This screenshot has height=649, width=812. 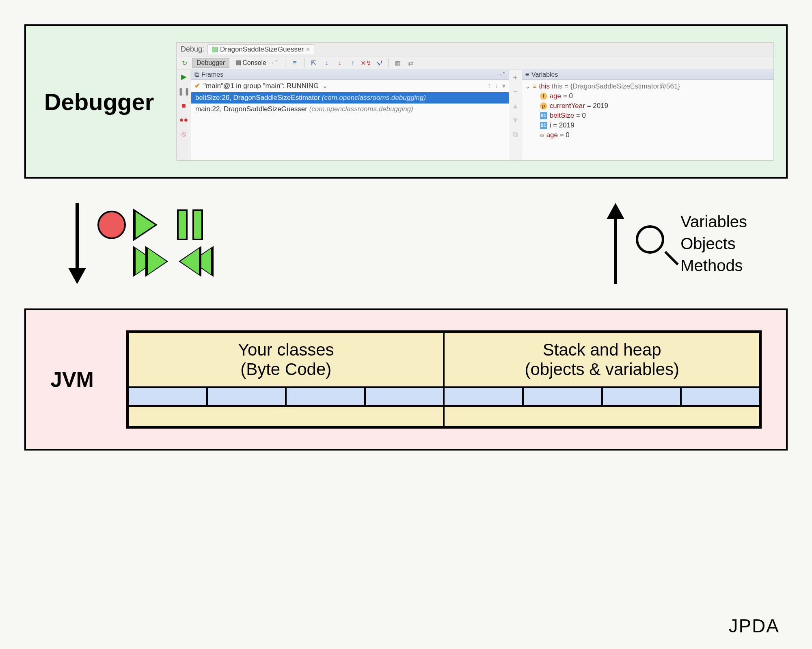 What do you see at coordinates (475, 101) in the screenshot?
I see `ide-screenshot: Debug: DragonSaddleSizeGuesser × ↻ Debug…` at bounding box center [475, 101].